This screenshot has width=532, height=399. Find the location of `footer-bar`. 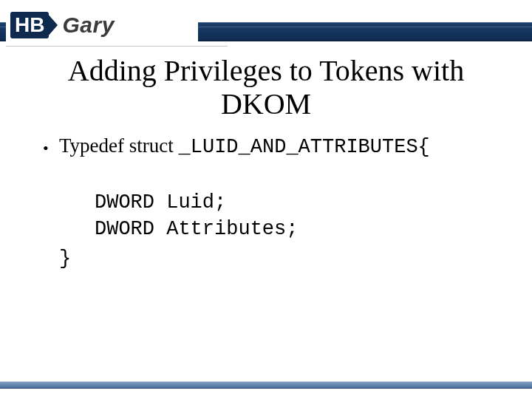

footer-bar is located at coordinates (266, 385).